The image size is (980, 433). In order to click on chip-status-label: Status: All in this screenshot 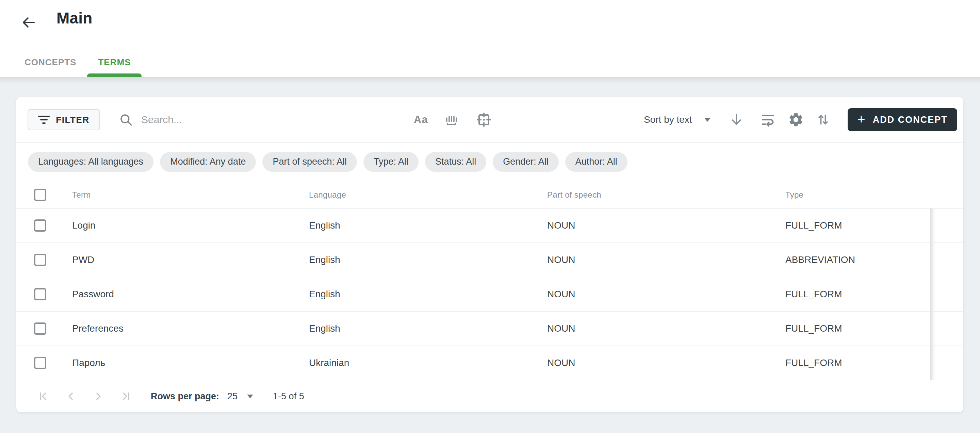, I will do `click(456, 162)`.